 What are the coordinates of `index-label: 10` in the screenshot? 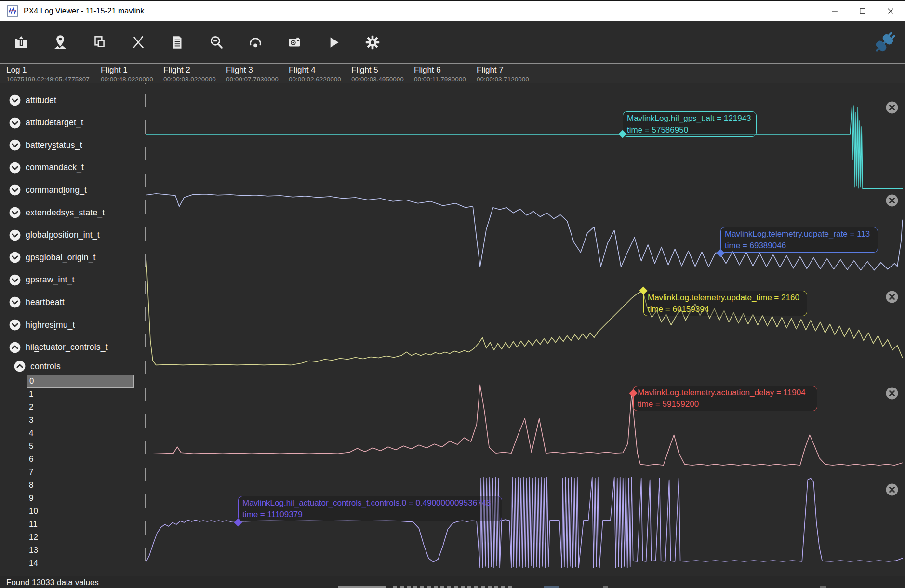 It's located at (34, 511).